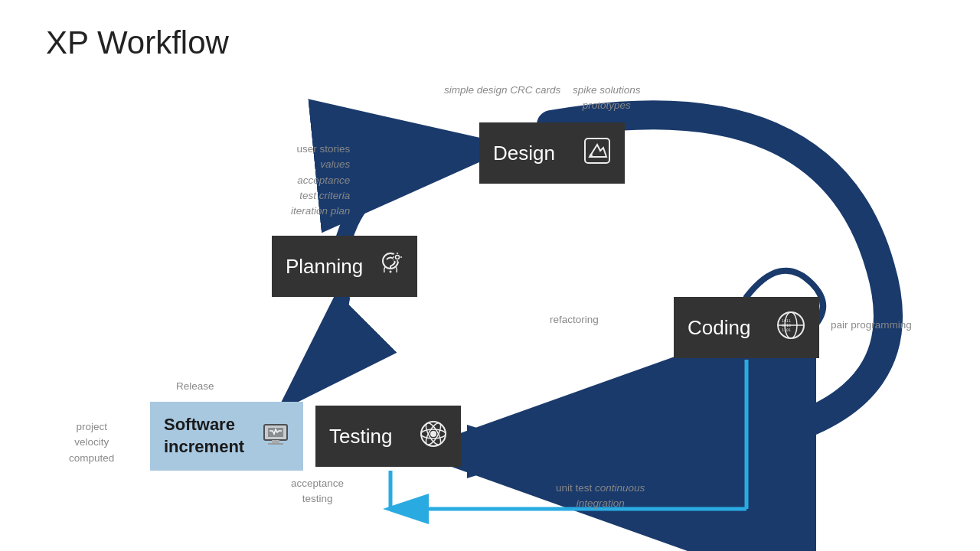 This screenshot has height=551, width=980. I want to click on software-increment-box: Software increment, so click(227, 436).